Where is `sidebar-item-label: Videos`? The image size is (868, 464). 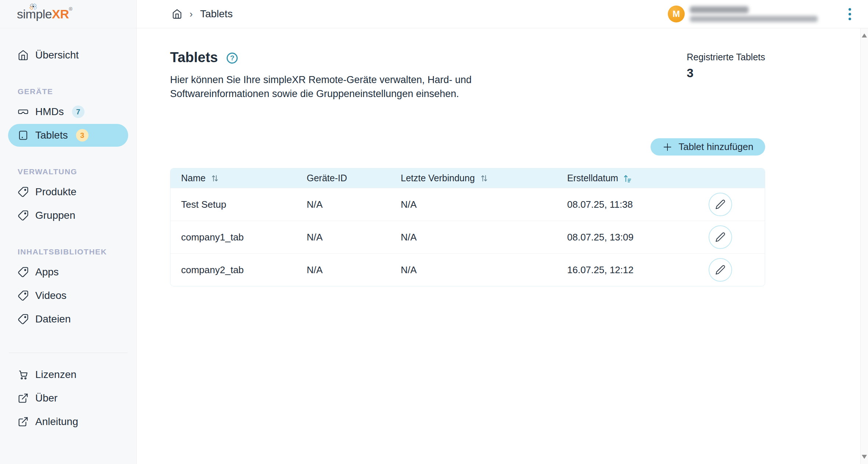 sidebar-item-label: Videos is located at coordinates (51, 296).